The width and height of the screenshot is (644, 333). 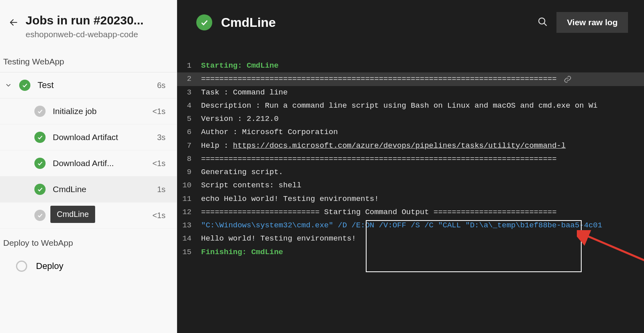 I want to click on log-text: "C:\Windows\system32\cmd.exe" /D /E:ON /…, so click(x=401, y=226).